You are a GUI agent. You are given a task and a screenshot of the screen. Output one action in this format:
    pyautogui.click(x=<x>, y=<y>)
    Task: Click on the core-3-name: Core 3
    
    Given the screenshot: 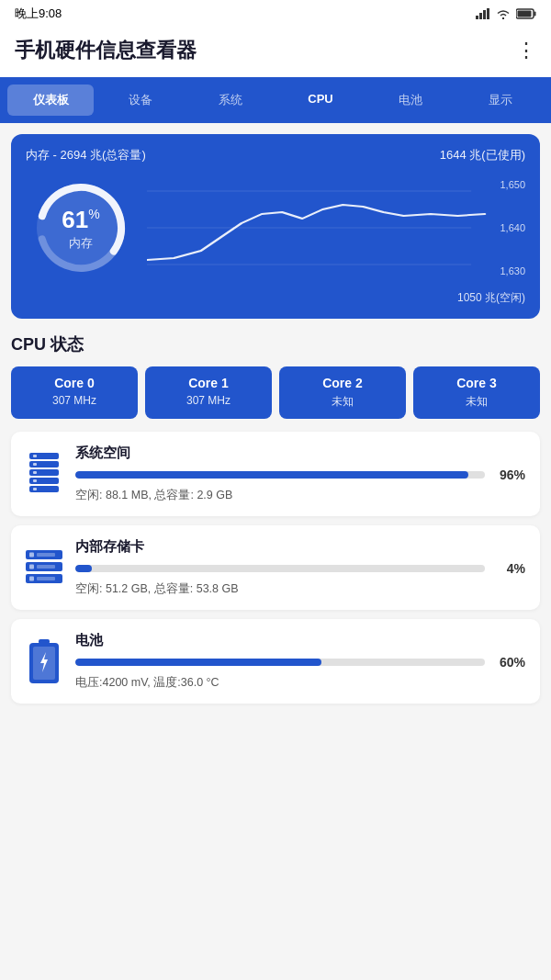 What is the action you would take?
    pyautogui.click(x=477, y=383)
    